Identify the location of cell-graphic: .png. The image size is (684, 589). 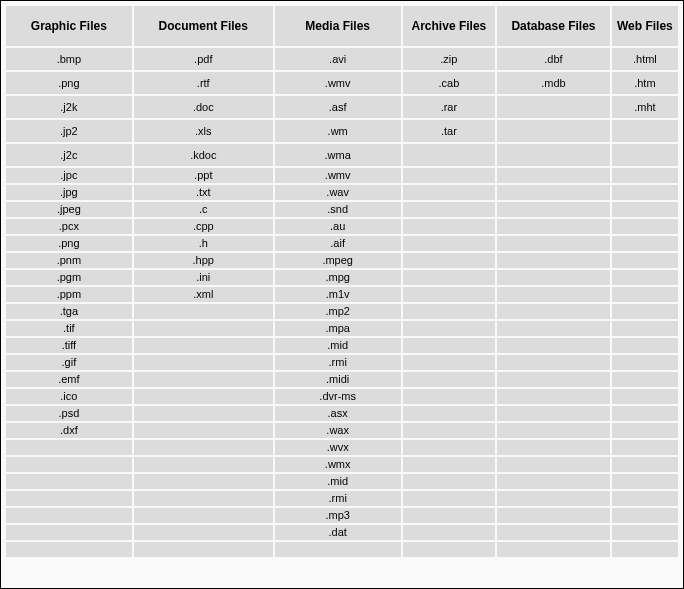
(69, 83).